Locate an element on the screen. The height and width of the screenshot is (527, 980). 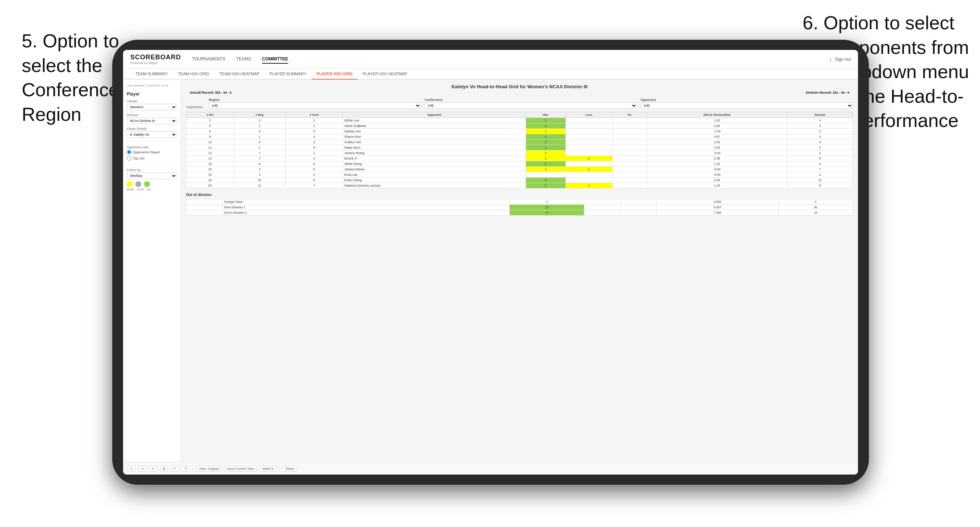
toolbar-cut: ✂ is located at coordinates (153, 468).